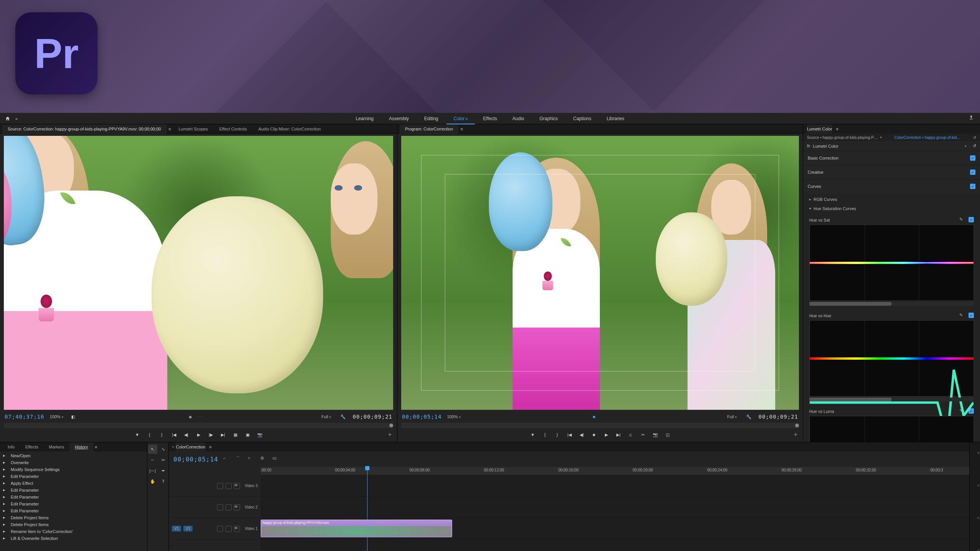 Image resolution: width=980 pixels, height=551 pixels. Describe the element at coordinates (74, 469) in the screenshot. I see `history-item: ▸Modify Sequence Settings` at that location.